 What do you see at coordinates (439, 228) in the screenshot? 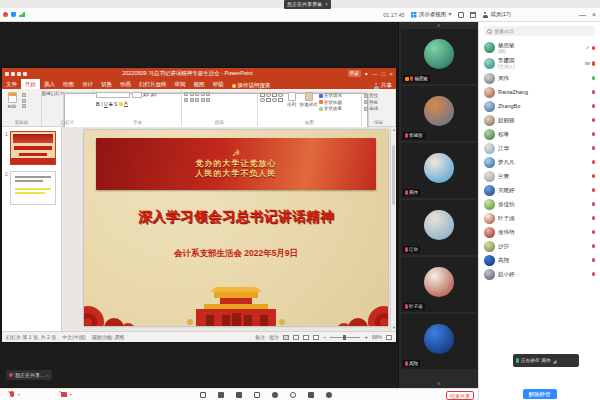
I see `video-tile: 江华` at bounding box center [439, 228].